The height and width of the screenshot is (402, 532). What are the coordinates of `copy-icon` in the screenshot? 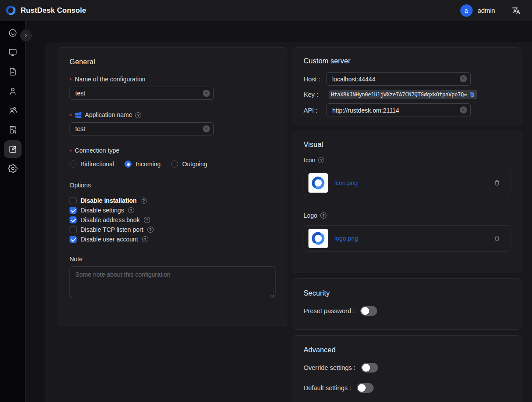 It's located at (472, 95).